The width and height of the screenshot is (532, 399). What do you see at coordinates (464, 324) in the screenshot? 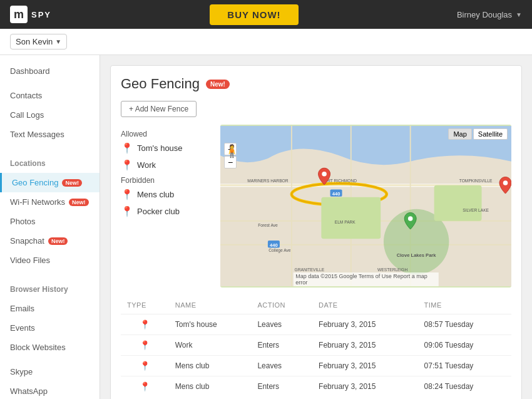
I see `table-cell-time: 08:57 Tuesday` at bounding box center [464, 324].